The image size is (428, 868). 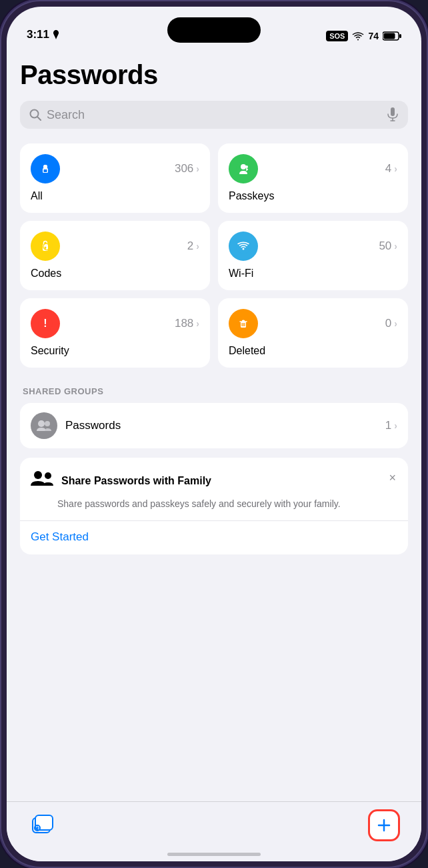 I want to click on wifi-label: Wi-Fi, so click(x=313, y=274).